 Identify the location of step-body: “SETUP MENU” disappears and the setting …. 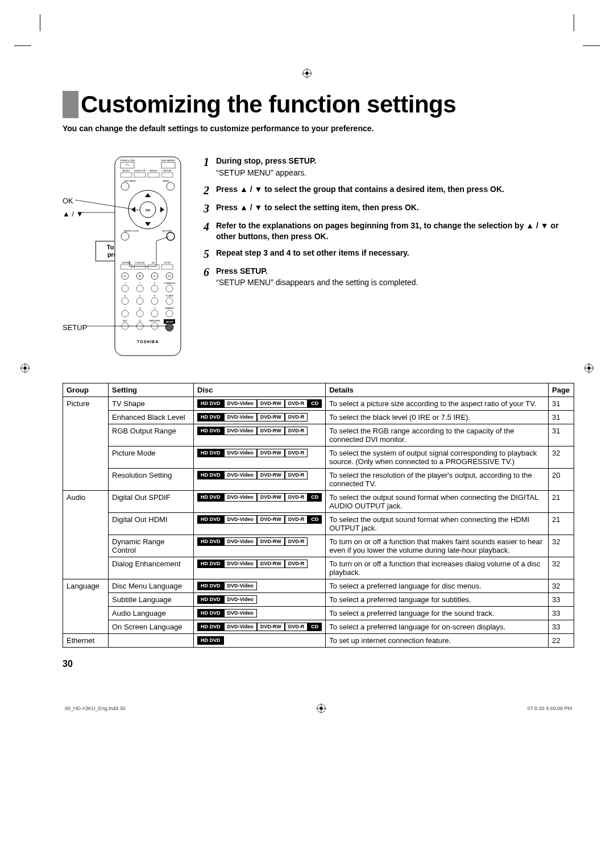
(317, 283).